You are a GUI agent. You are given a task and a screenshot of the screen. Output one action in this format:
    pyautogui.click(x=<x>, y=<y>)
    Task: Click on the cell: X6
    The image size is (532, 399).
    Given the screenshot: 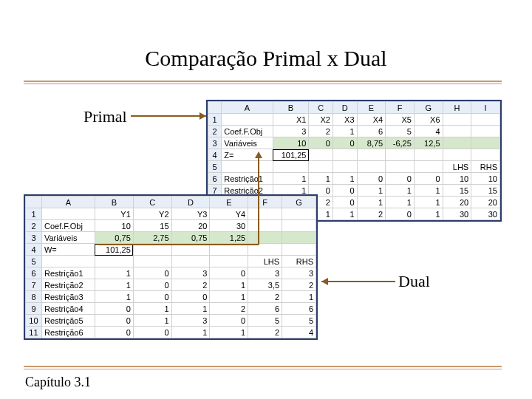 What is the action you would take?
    pyautogui.click(x=429, y=120)
    